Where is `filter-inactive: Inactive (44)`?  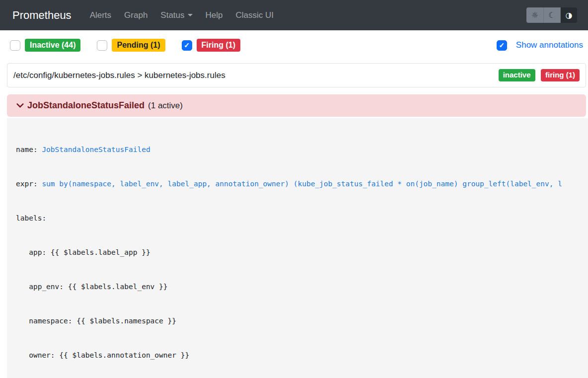 filter-inactive: Inactive (44) is located at coordinates (45, 45).